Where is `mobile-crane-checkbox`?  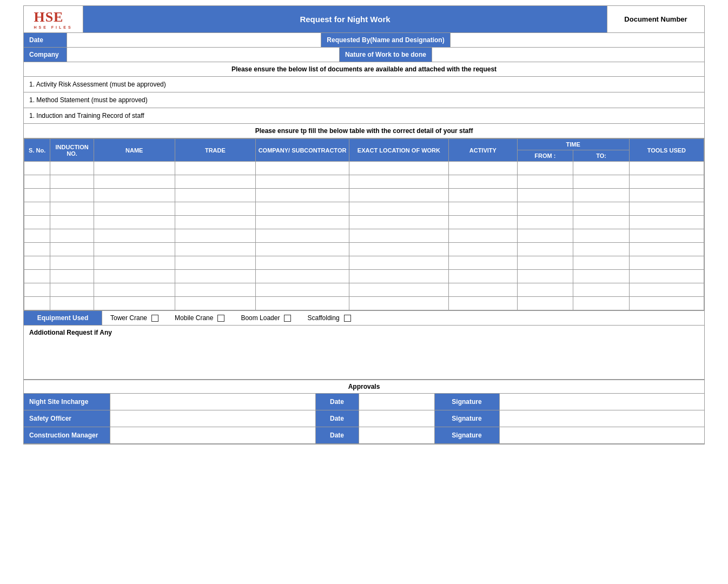
mobile-crane-checkbox is located at coordinates (221, 318).